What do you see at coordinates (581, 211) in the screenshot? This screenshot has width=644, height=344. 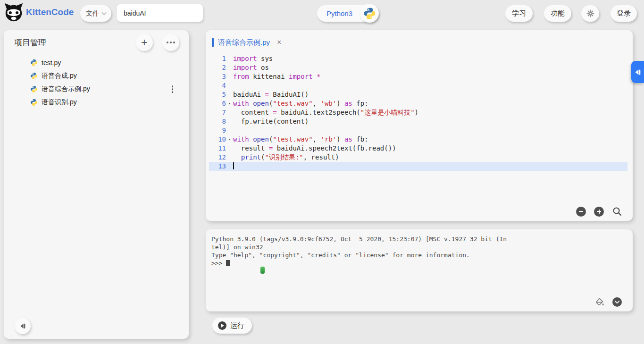 I see `zoom-out-button` at bounding box center [581, 211].